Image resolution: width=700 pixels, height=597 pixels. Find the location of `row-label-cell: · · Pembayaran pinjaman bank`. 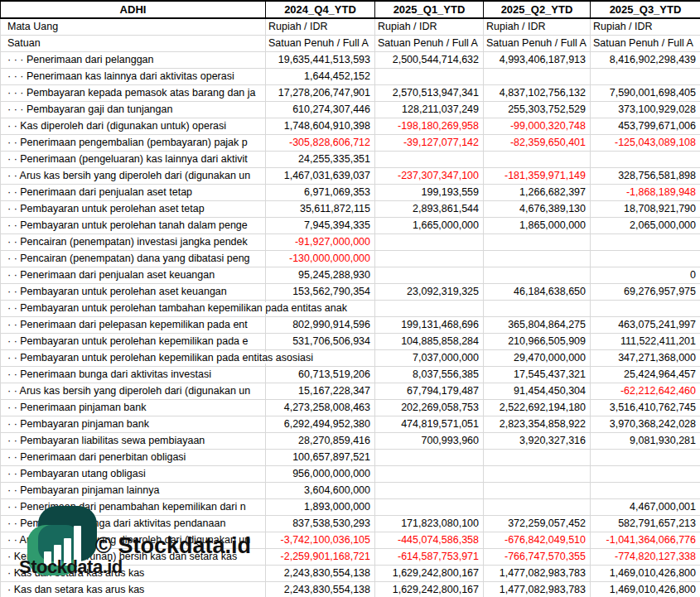

row-label-cell: · · Pembayaran pinjaman bank is located at coordinates (133, 424).